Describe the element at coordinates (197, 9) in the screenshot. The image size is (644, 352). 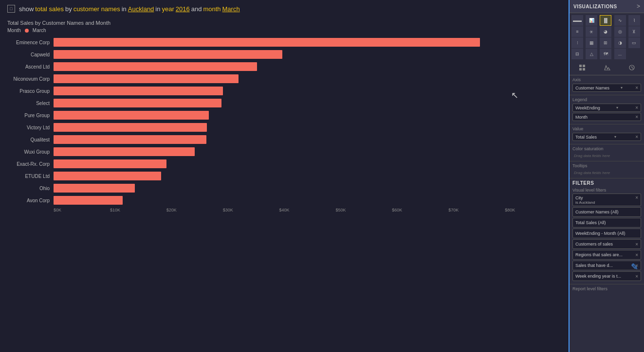
I see `query-and: and` at that location.